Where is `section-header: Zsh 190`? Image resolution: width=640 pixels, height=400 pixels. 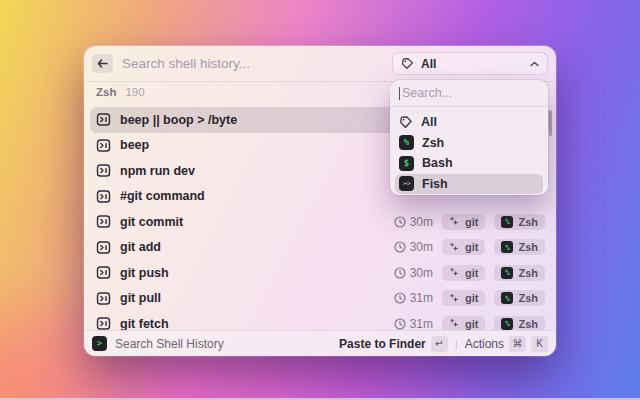
section-header: Zsh 190 is located at coordinates (120, 92).